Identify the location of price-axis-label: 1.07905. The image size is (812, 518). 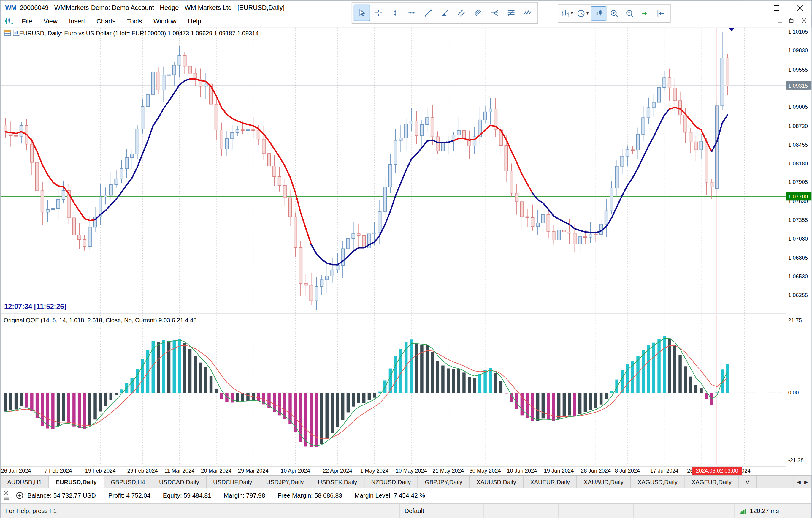
(798, 182).